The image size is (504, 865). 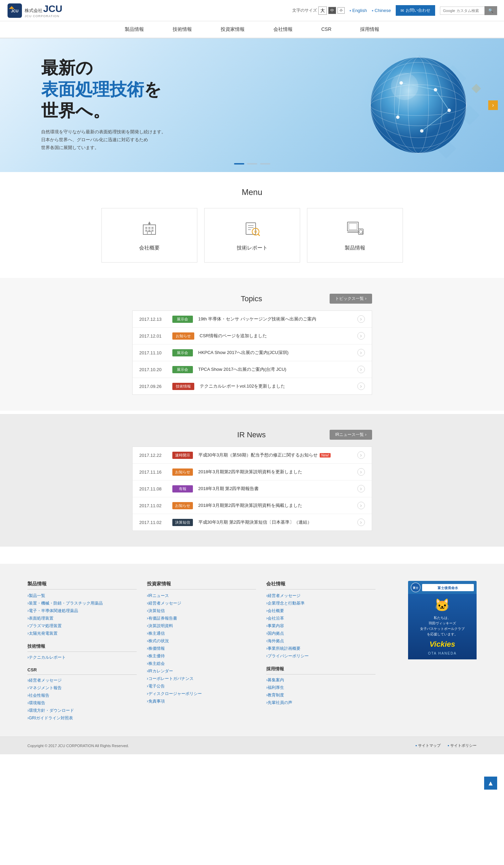 I want to click on footer-link-inv-8: ›株価情報, so click(x=202, y=649).